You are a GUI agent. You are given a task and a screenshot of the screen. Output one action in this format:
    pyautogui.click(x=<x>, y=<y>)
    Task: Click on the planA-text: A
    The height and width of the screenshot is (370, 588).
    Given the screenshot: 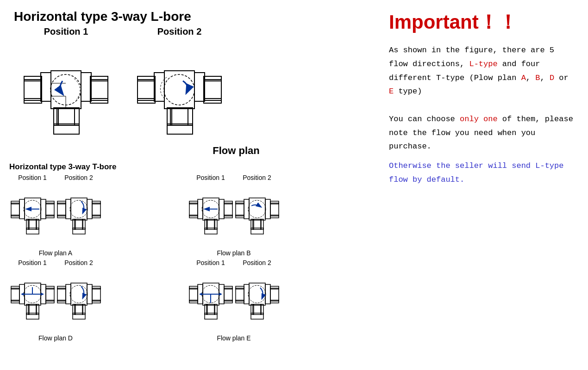 What is the action you would take?
    pyautogui.click(x=524, y=78)
    